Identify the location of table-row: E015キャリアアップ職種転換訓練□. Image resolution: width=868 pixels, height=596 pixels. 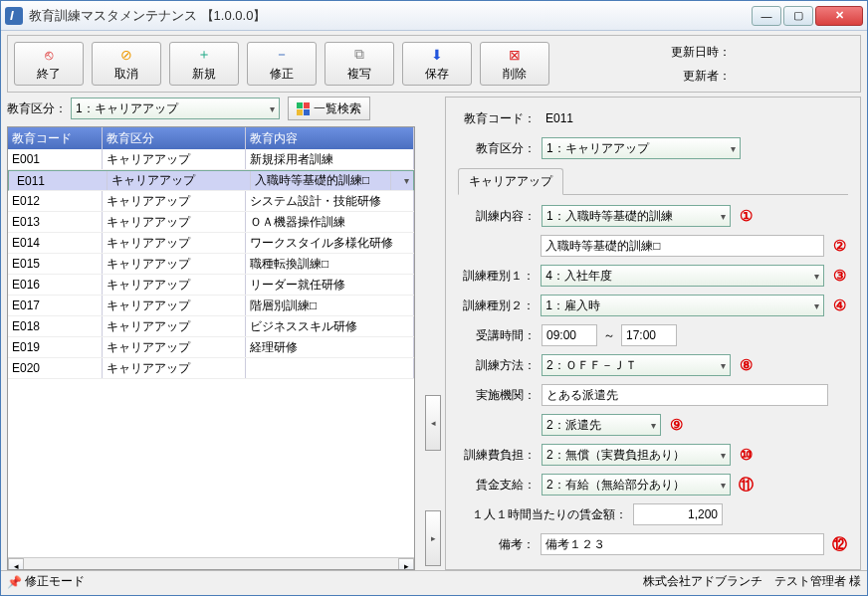
(211, 265).